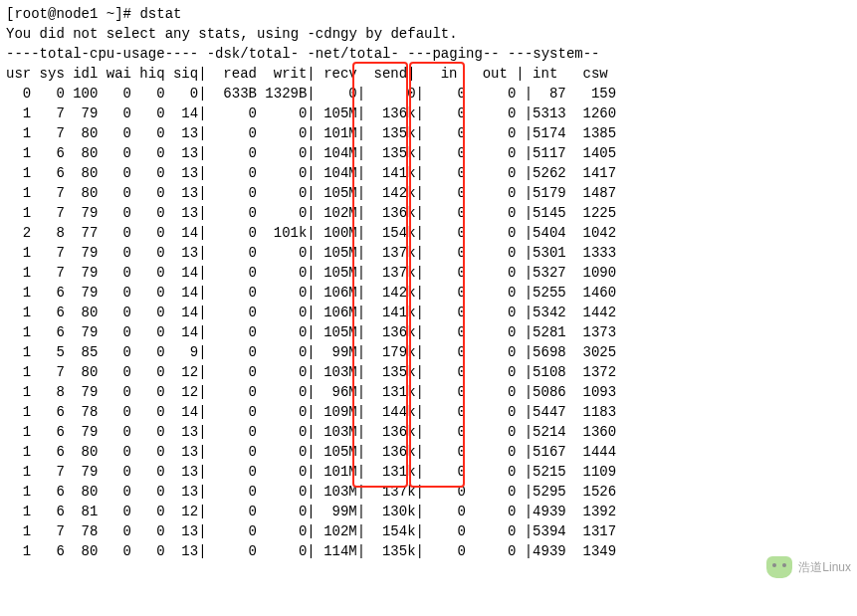 Image resolution: width=857 pixels, height=616 pixels. Describe the element at coordinates (182, 372) in the screenshot. I see `cell-siq: 12` at that location.